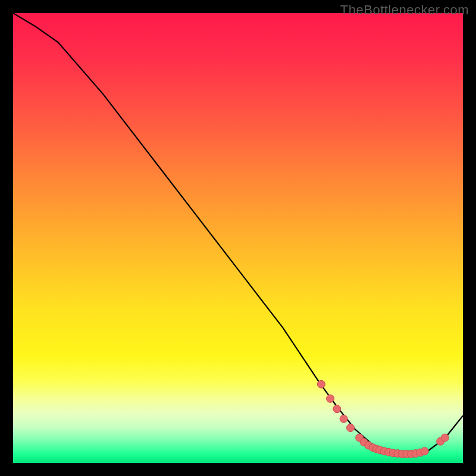 This screenshot has height=476, width=476. Describe the element at coordinates (383, 419) in the screenshot. I see `dots-group` at that location.